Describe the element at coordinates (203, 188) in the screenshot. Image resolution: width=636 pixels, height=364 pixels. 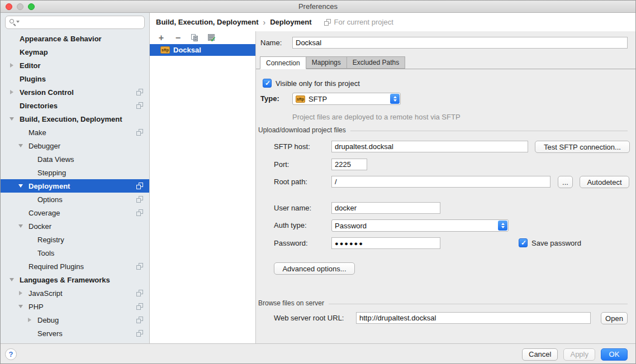
I see `server-list-panel: +−✓ sftpDocksal` at that location.